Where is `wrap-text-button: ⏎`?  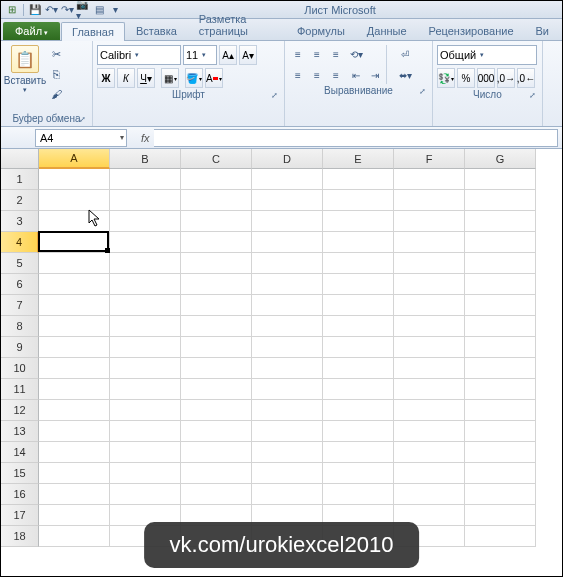
wrap-text-button: ⏎ is located at coordinates (405, 54).